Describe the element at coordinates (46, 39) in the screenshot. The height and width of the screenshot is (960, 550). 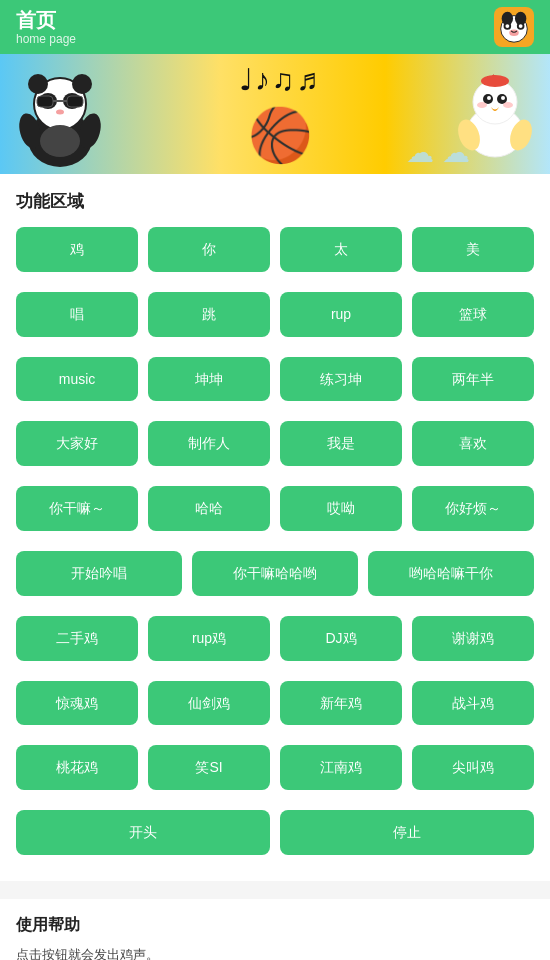
I see `page-subtitle: home page` at that location.